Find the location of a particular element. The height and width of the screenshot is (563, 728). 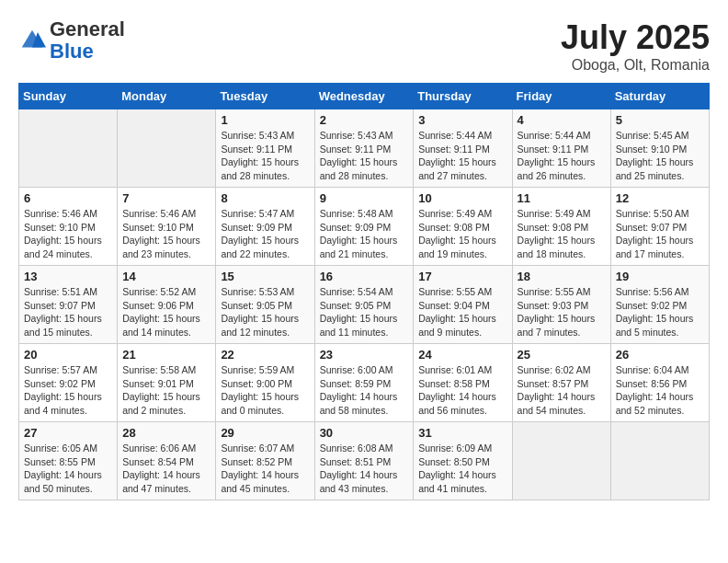

day-number: 1 is located at coordinates (265, 120).